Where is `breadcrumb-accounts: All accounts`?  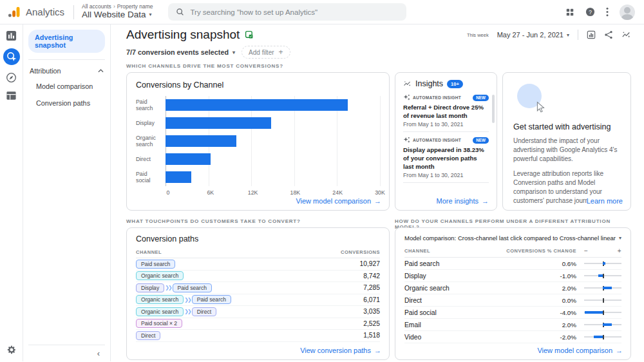 breadcrumb-accounts: All accounts is located at coordinates (97, 6).